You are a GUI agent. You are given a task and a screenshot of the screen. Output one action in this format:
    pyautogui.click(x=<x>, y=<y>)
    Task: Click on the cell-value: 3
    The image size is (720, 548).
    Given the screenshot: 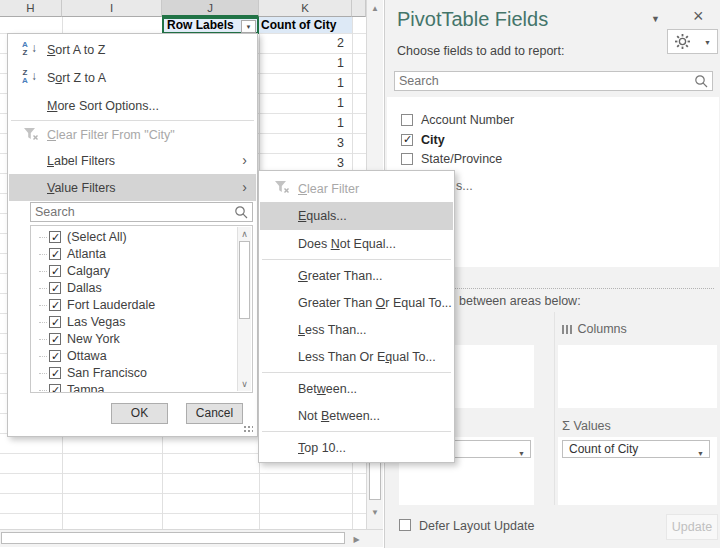 What is the action you would take?
    pyautogui.click(x=304, y=143)
    